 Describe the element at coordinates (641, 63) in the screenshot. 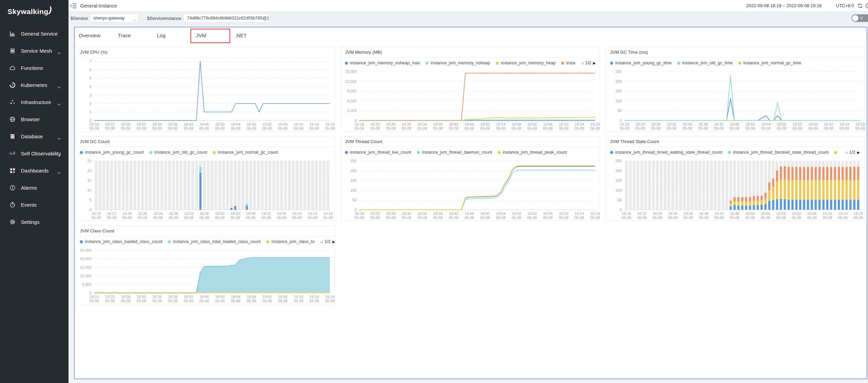

I see `legend-item: instance_jvm_young_gc_time` at that location.